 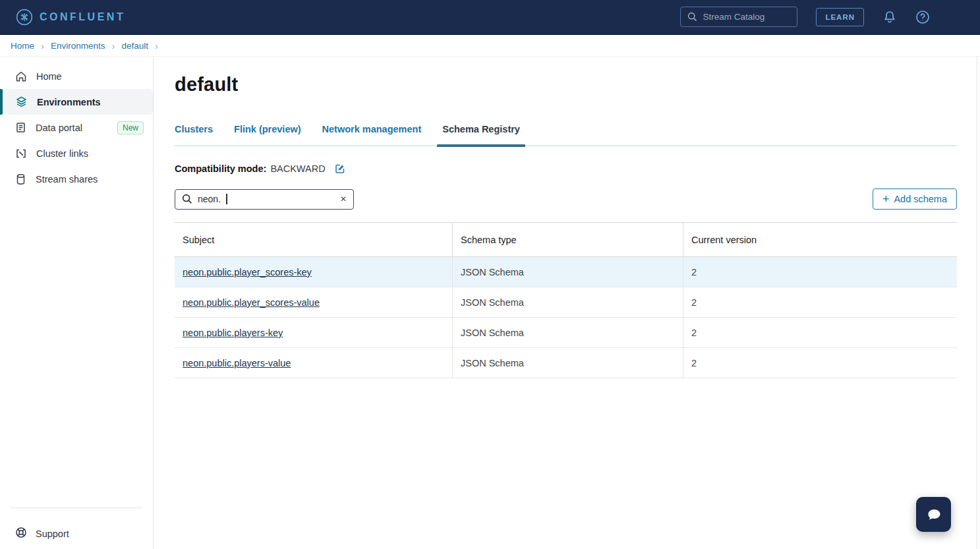 I want to click on new-badge: New, so click(x=130, y=128).